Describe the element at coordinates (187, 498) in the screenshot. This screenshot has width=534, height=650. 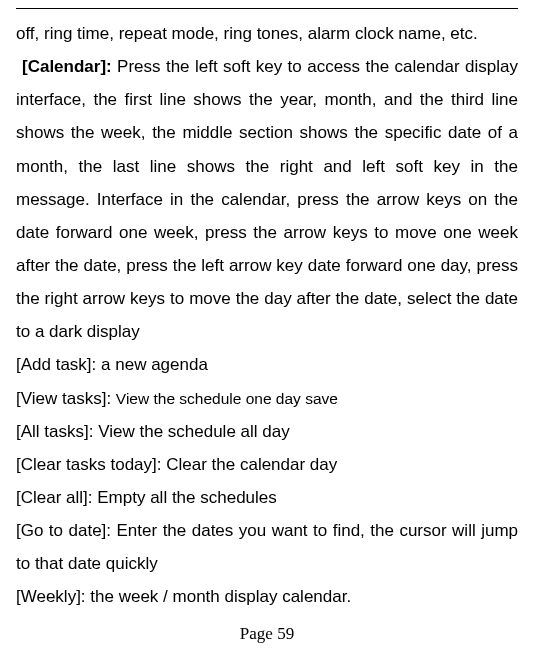
I see `list-item-desc: Empty all the schedules` at that location.